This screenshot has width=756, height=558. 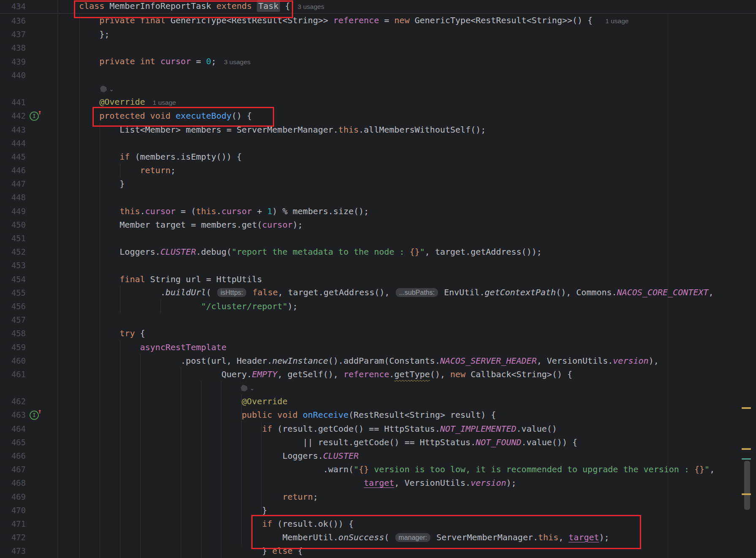 What do you see at coordinates (13, 361) in the screenshot?
I see `line-number: 460` at bounding box center [13, 361].